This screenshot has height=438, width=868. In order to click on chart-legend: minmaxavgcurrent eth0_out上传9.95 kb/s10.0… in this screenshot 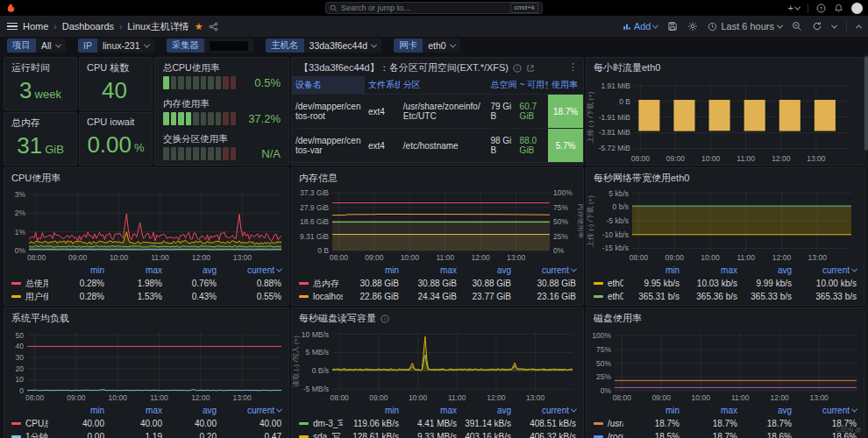, I will do `click(725, 284)`.